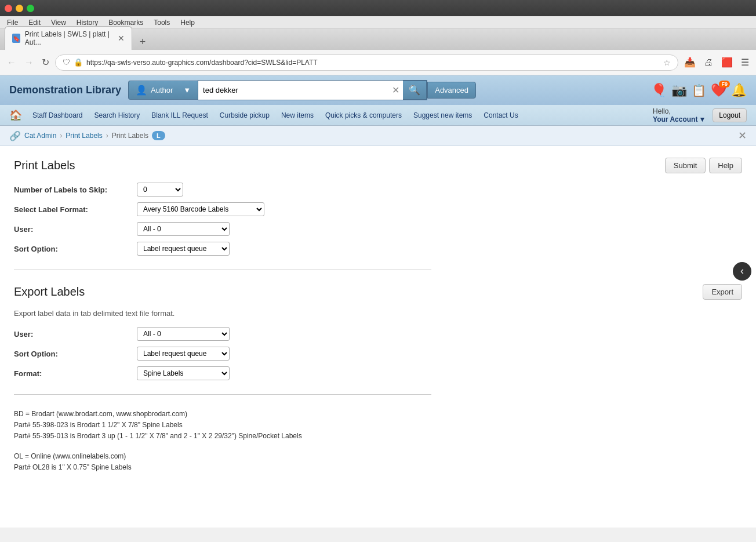 The width and height of the screenshot is (756, 542). I want to click on close-button, so click(8, 8).